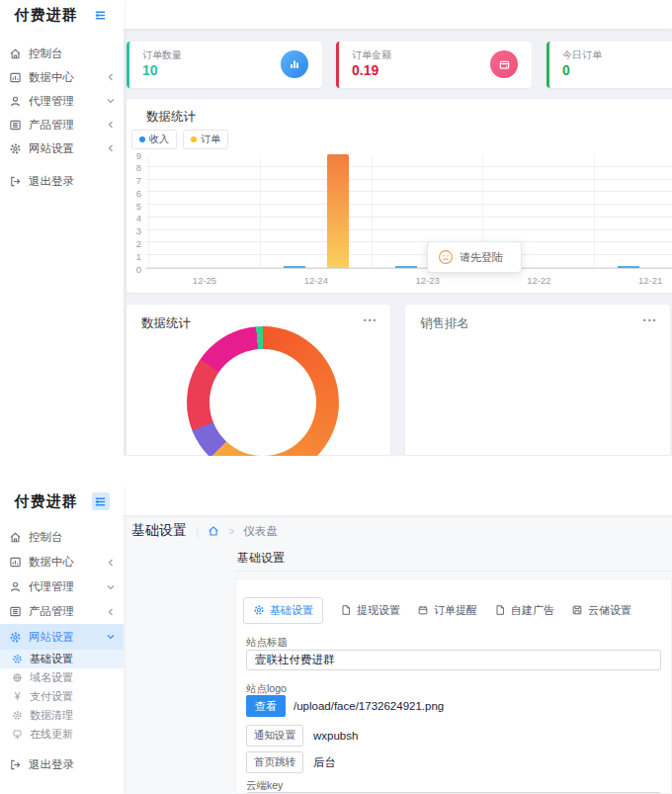  What do you see at coordinates (370, 611) in the screenshot?
I see `tab-withdraw-settings: 提现设置` at bounding box center [370, 611].